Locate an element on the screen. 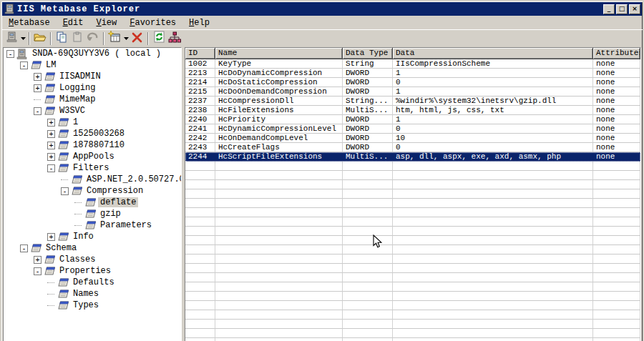  tree-item-1525003268: +1525003268 is located at coordinates (92, 134).